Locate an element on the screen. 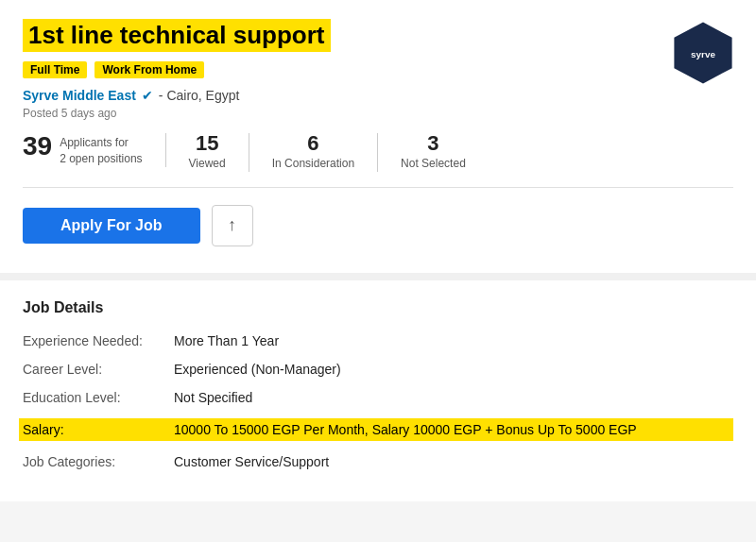 The width and height of the screenshot is (756, 542). detail-row: Education Level:Not Specified is located at coordinates (378, 398).